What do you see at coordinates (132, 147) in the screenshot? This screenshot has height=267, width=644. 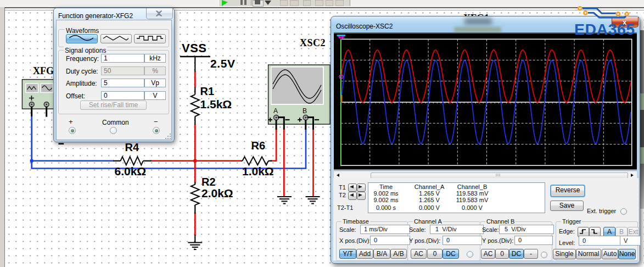 I see `svg-text: R4` at bounding box center [132, 147].